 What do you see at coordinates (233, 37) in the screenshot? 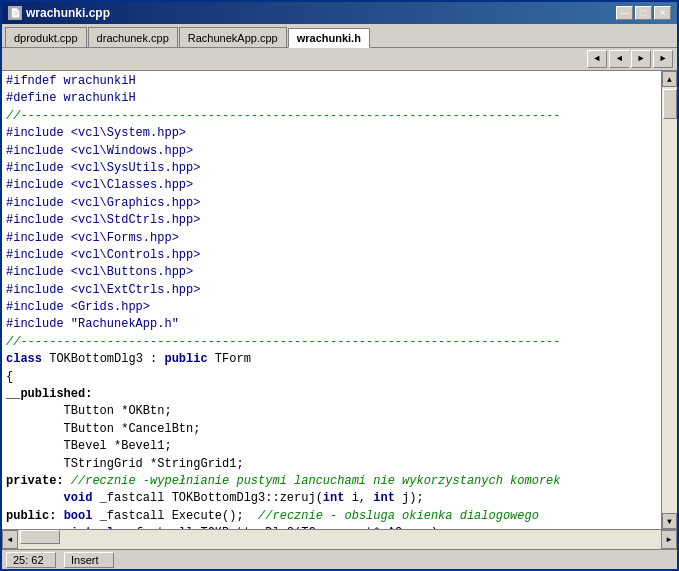
I see `tab-rachunekapp: RachunekApp.cpp` at bounding box center [233, 37].